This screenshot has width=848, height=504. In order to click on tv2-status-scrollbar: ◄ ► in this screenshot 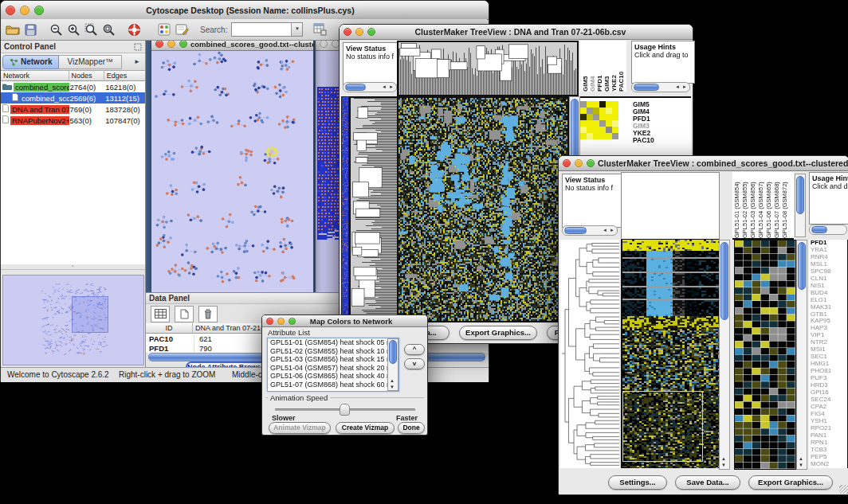, I will do `click(590, 231)`.